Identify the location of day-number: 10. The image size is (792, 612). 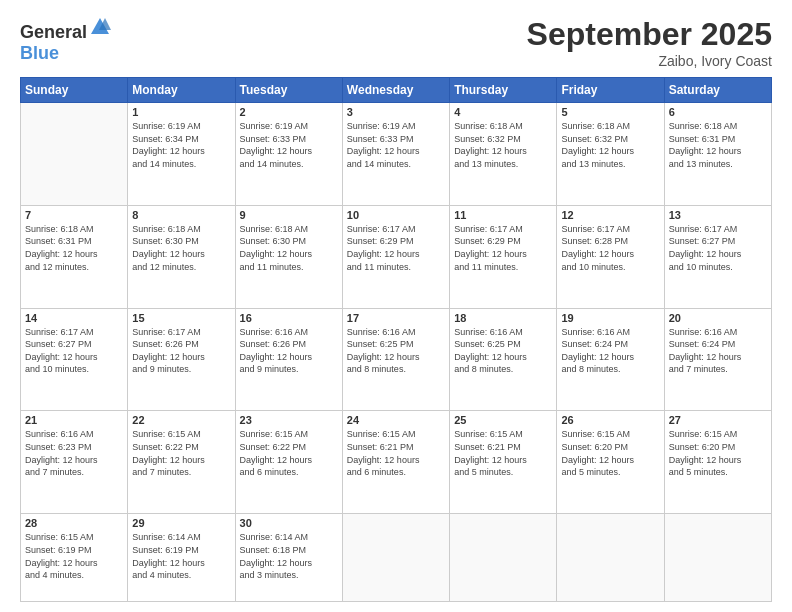
(396, 215).